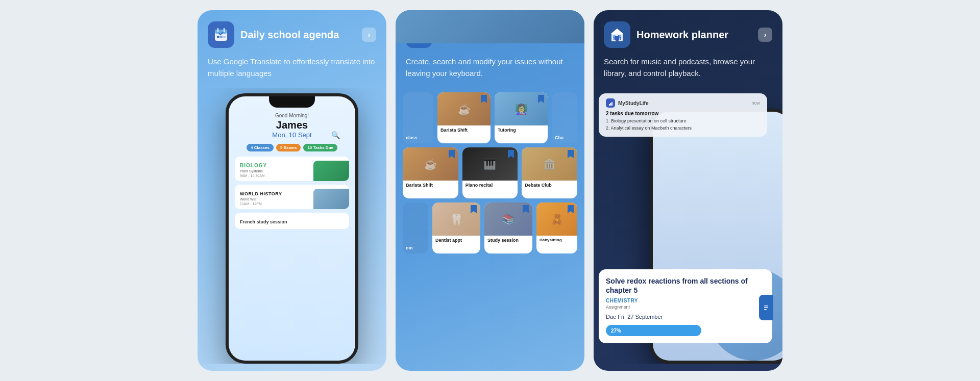 This screenshot has width=980, height=381. I want to click on grid-cell-study: 📚 Study session, so click(508, 228).